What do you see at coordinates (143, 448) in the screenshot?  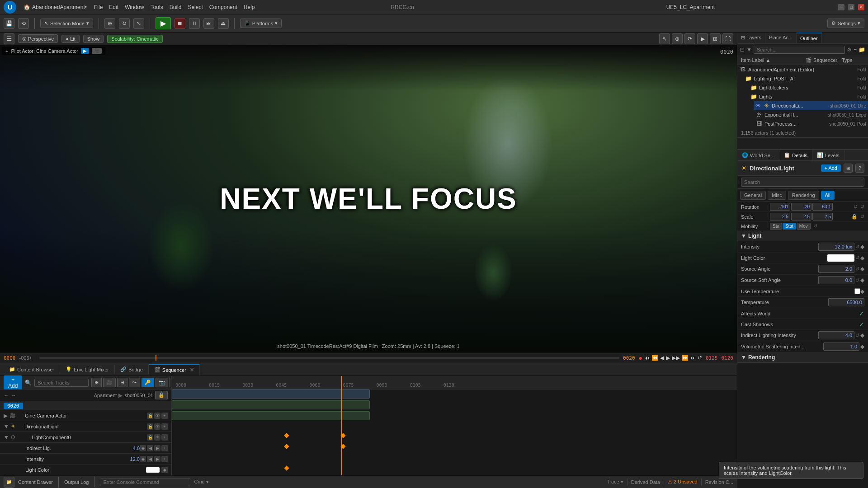 I see `track-key-indirect: ◆` at bounding box center [143, 448].